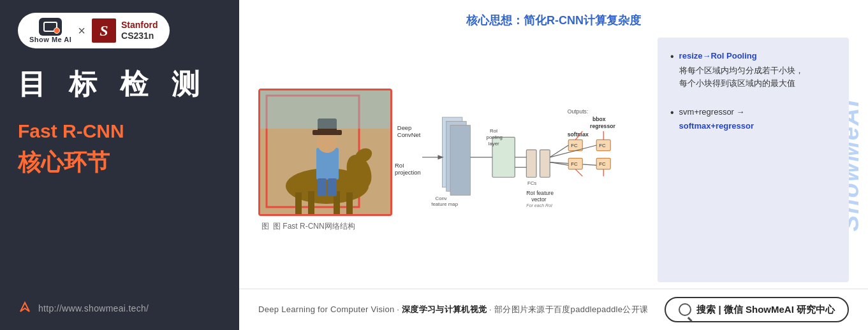 Image resolution: width=868 pixels, height=330 pixels. Describe the element at coordinates (495, 136) in the screenshot. I see `svg-text: pooling` at that location.